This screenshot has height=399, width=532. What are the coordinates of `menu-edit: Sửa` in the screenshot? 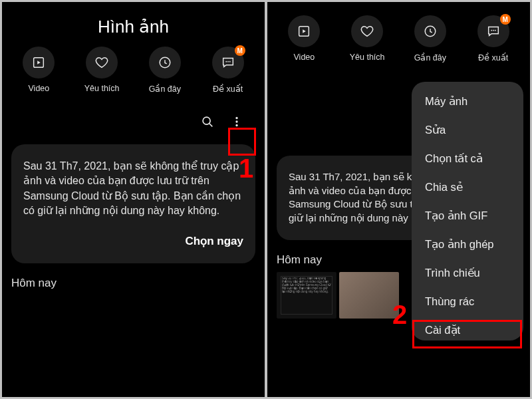 It's located at (467, 130).